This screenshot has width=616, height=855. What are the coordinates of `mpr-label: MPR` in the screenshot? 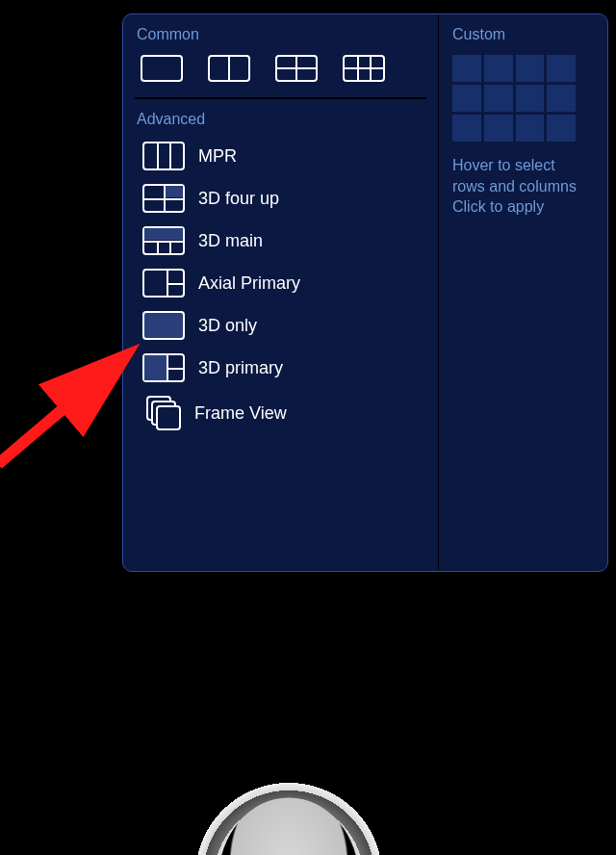 It's located at (218, 156).